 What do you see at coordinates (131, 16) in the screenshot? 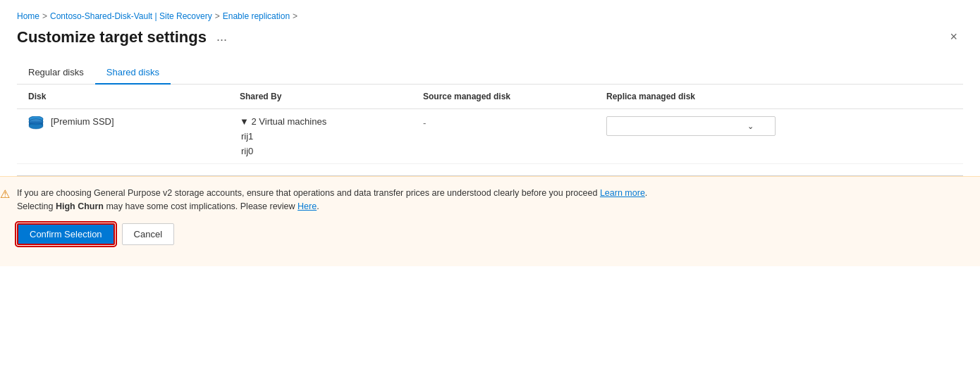
I see `breadcrumb-vault: Contoso-Shared-Disk-Vault | Site Recover…` at bounding box center [131, 16].